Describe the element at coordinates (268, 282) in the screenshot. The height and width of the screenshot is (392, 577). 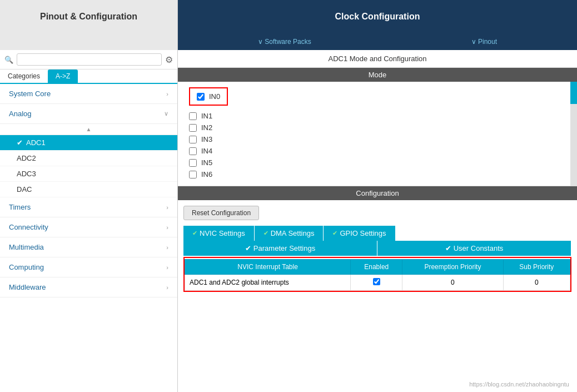
I see `nvic-interrupt-name: ADC1 and ADC2 global interrupts` at that location.